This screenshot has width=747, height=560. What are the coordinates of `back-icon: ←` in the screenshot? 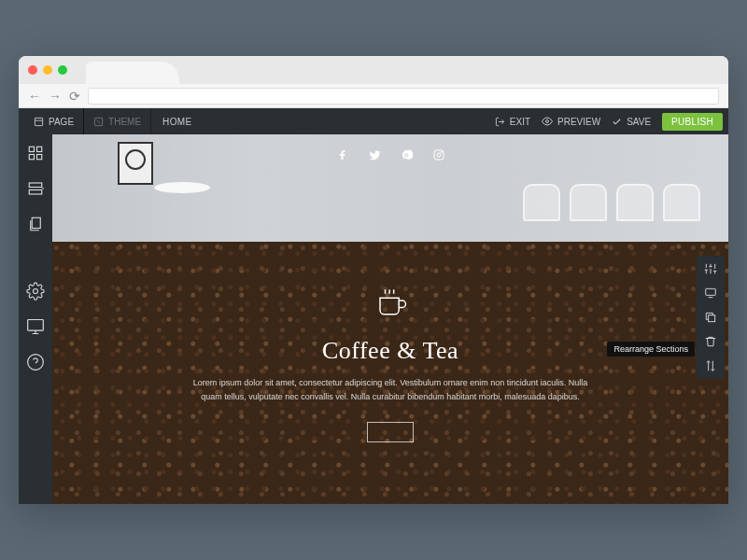 It's located at (35, 96).